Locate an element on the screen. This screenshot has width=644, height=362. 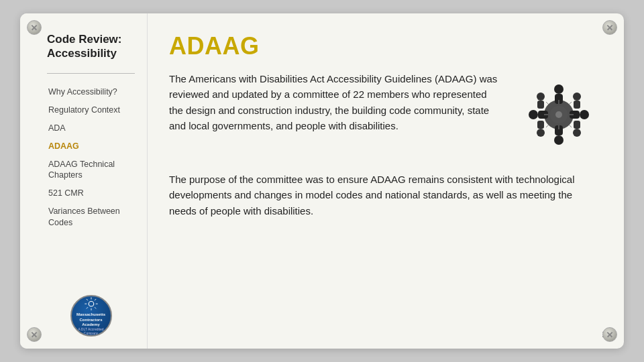
screw-bottom-left is located at coordinates (34, 335).